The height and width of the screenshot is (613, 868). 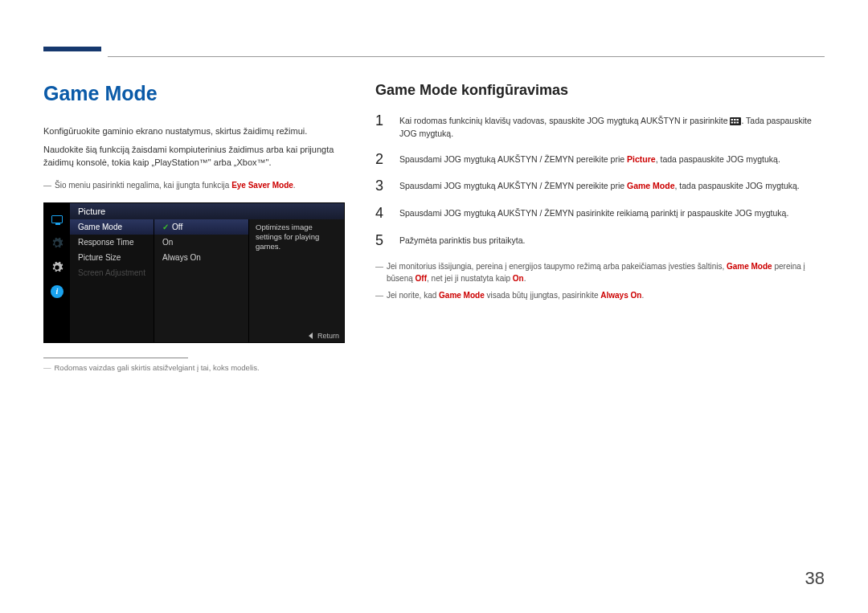 I want to click on osd-opt-off: ✓ Off, so click(x=201, y=227).